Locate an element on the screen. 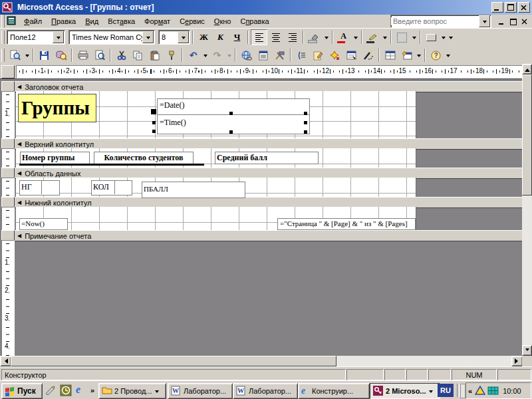 The height and width of the screenshot is (399, 532). field-list-button is located at coordinates (263, 55).